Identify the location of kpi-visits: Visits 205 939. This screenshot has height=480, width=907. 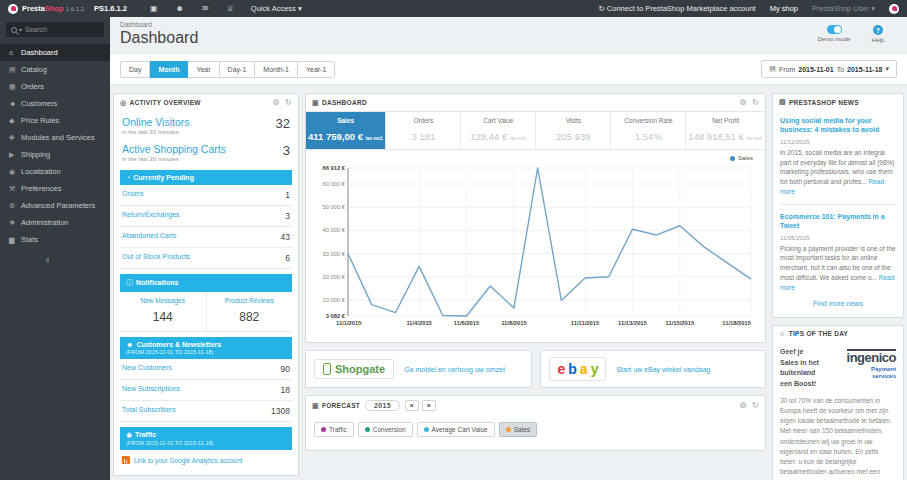
(574, 130).